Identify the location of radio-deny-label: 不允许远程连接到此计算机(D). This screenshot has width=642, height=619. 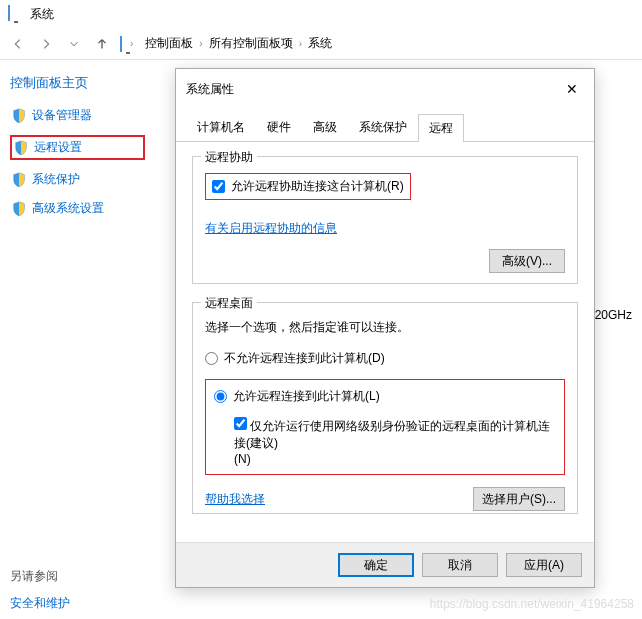
(304, 358).